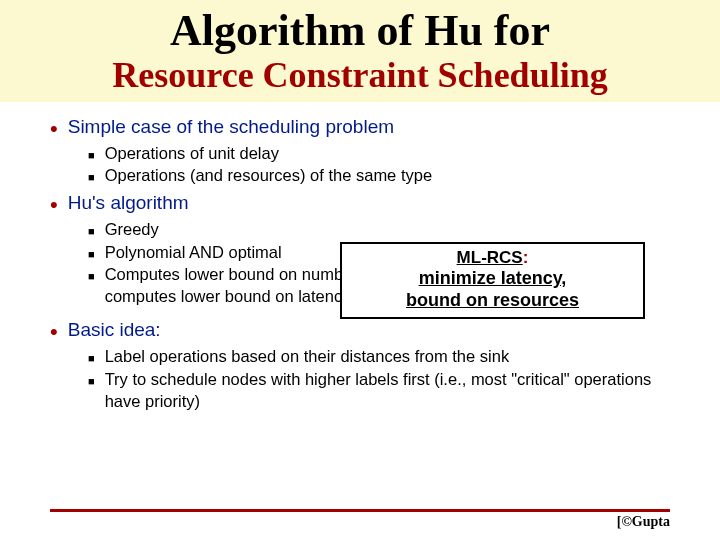 This screenshot has height=540, width=720. Describe the element at coordinates (379, 203) in the screenshot. I see `heading-text: Hu's algorithm` at that location.